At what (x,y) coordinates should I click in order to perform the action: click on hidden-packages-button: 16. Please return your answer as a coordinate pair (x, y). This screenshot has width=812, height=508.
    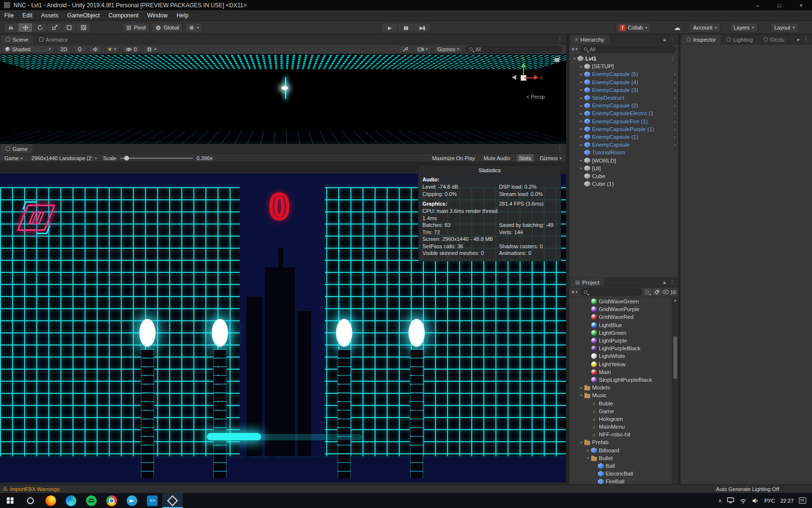
    Looking at the image, I should click on (669, 292).